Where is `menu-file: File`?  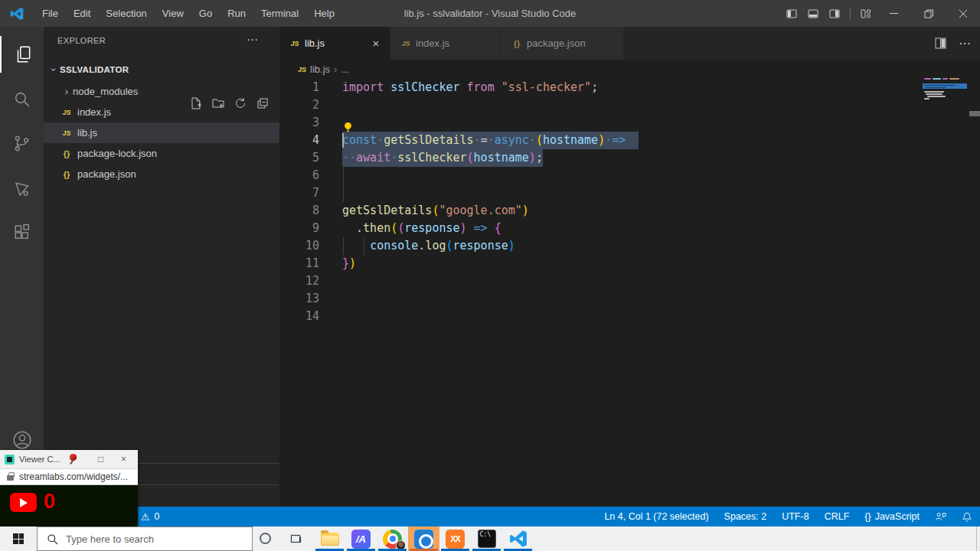 menu-file: File is located at coordinates (51, 14).